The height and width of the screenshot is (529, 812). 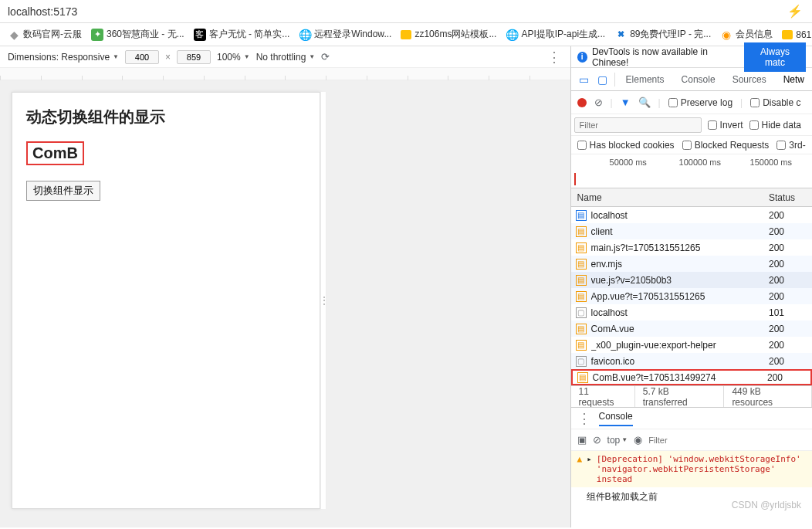 I want to click on console-clear-icon: ⊘, so click(x=597, y=440).